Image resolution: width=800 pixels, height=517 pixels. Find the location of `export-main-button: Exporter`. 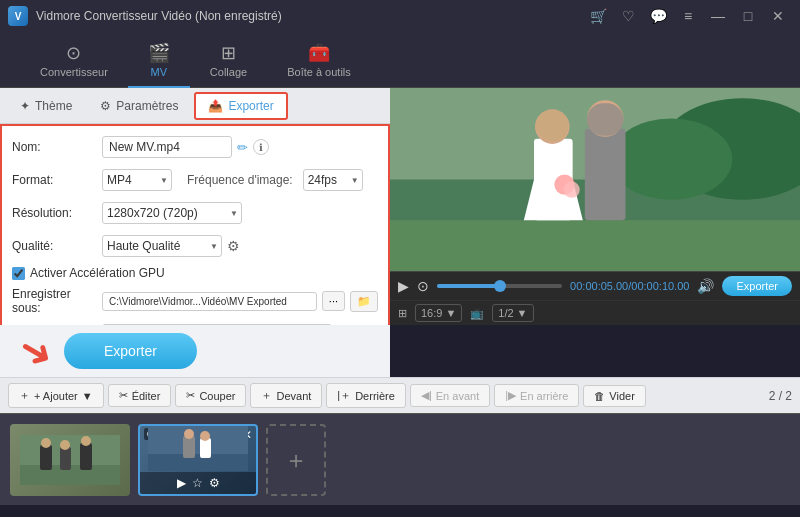

export-main-button: Exporter is located at coordinates (130, 351).